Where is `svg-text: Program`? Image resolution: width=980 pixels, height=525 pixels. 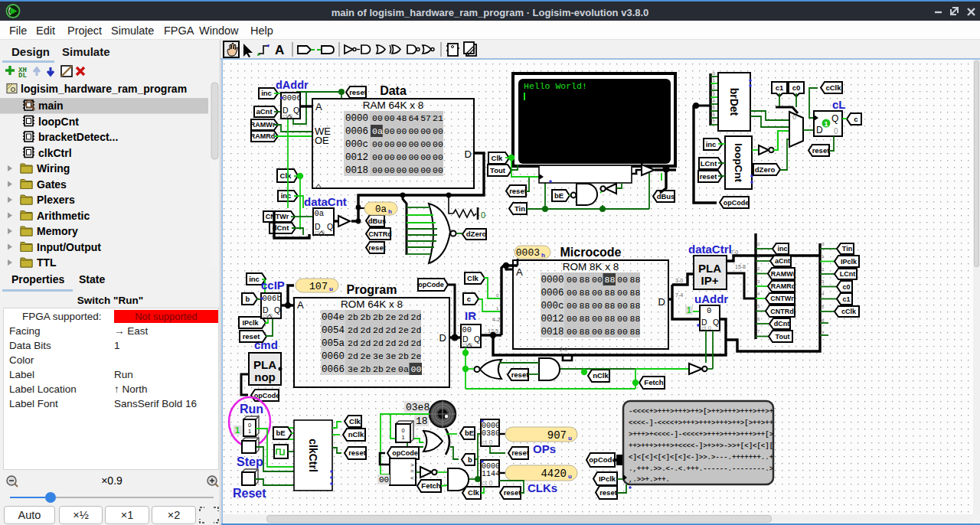 svg-text: Program is located at coordinates (372, 289).